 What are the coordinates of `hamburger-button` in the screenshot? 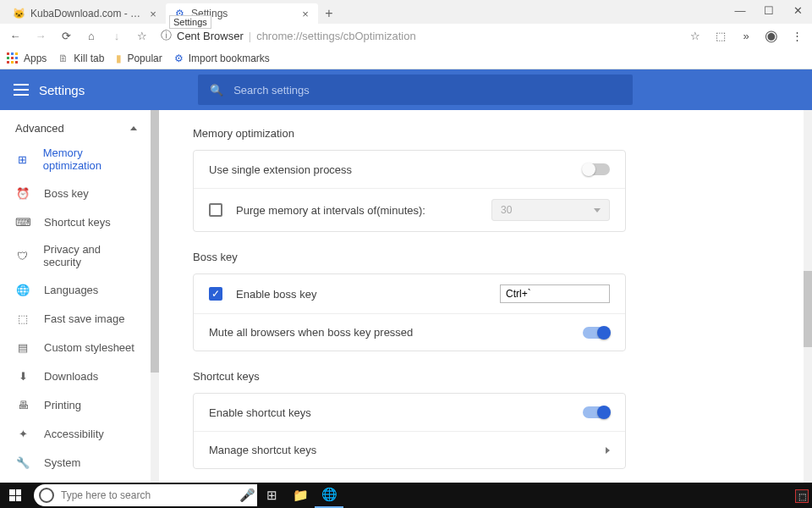 It's located at (21, 90).